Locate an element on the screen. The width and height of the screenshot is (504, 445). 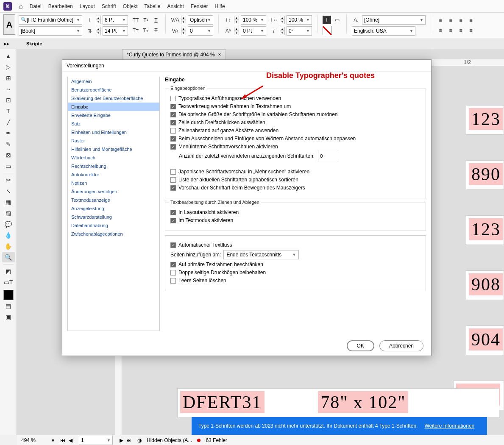
direct-selection-tool-icon: ▷ is located at coordinates (8, 67).